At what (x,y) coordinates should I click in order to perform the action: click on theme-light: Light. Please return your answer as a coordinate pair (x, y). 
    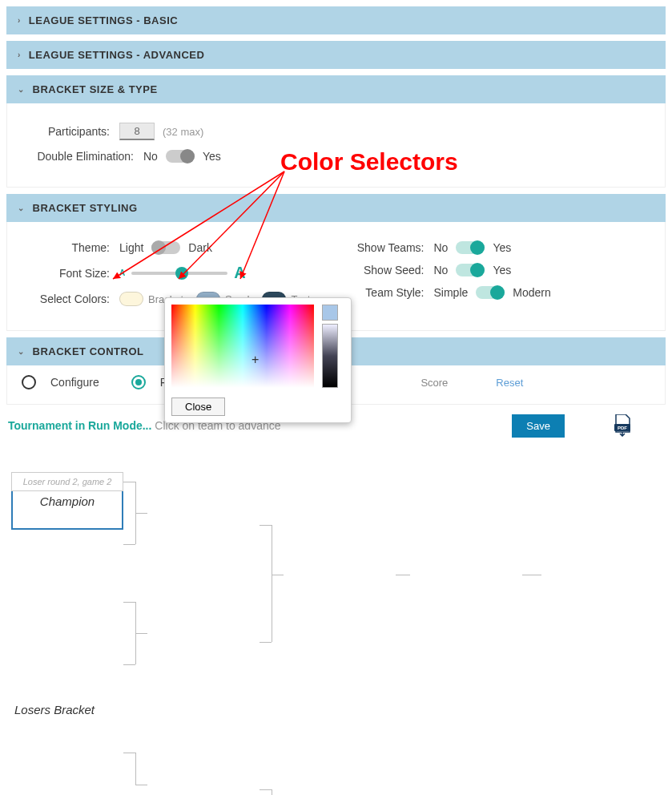
    Looking at the image, I should click on (131, 248).